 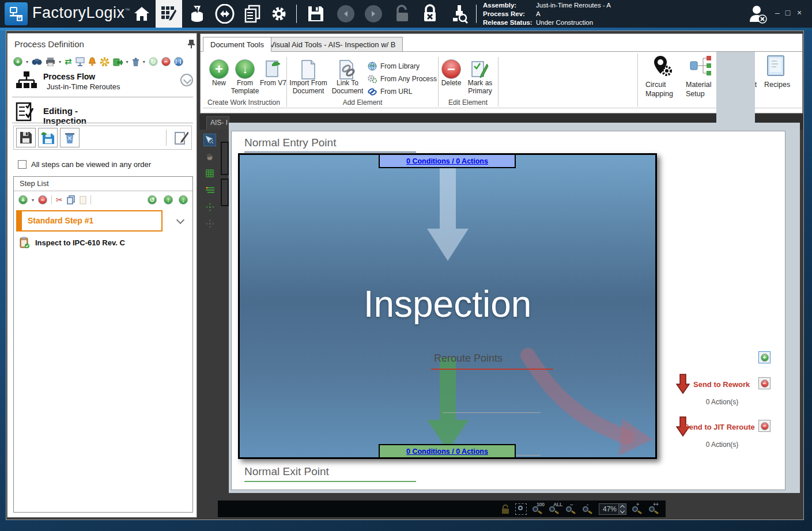 What do you see at coordinates (460, 14) in the screenshot?
I see `process-audit-icon` at bounding box center [460, 14].